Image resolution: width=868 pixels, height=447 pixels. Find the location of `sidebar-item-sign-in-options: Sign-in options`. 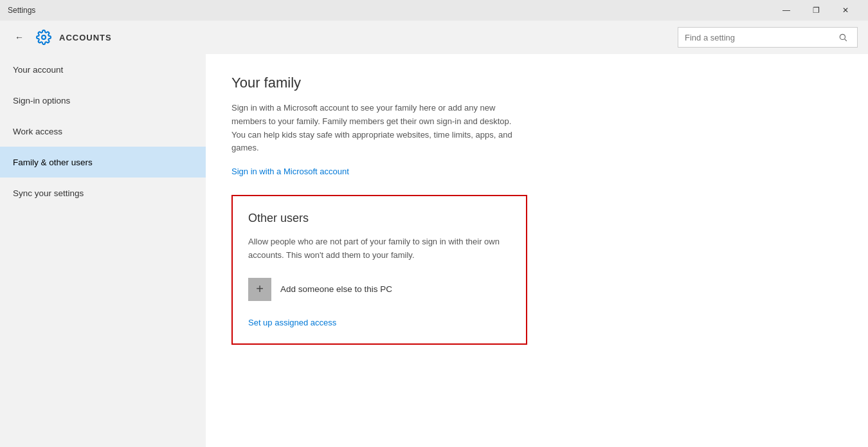

sidebar-item-sign-in-options: Sign-in options is located at coordinates (103, 100).